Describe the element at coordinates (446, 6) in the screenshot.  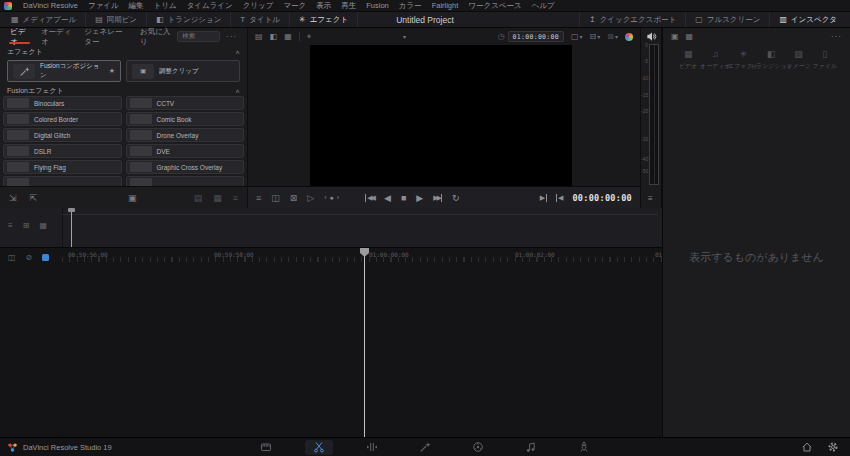
I see `menu-item: Fairlight` at that location.